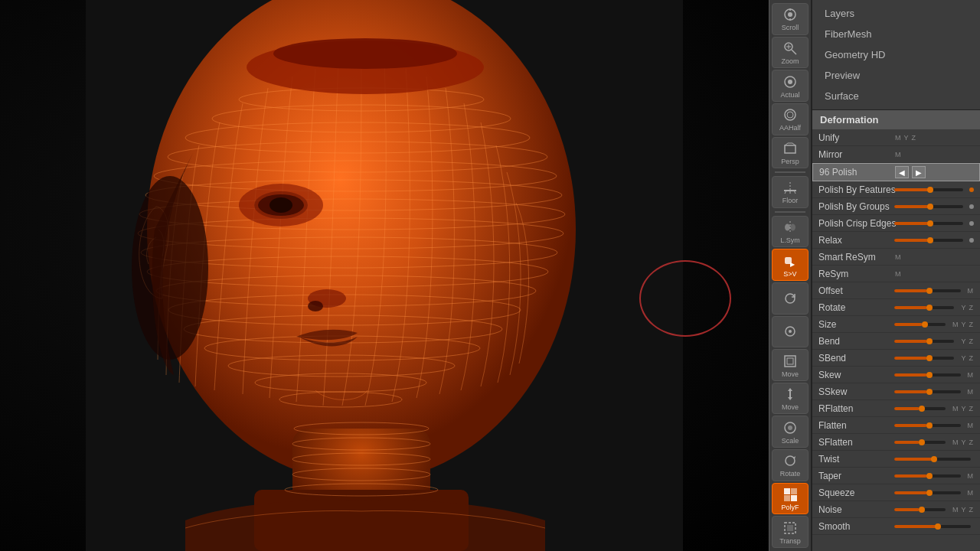 The width and height of the screenshot is (980, 551). I want to click on deform-size: Size M Y Z, so click(896, 324).